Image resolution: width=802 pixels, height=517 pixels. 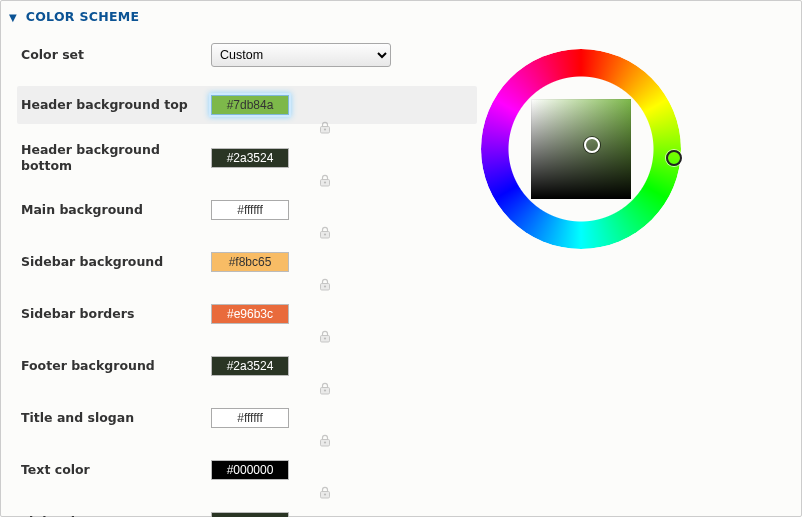 What do you see at coordinates (247, 366) in the screenshot?
I see `color-row-footer-bg: Footer background` at bounding box center [247, 366].